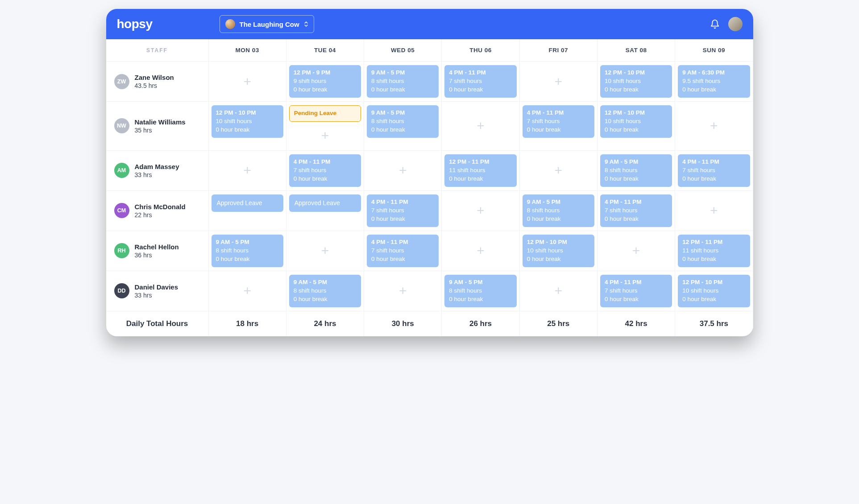 The width and height of the screenshot is (859, 504). I want to click on pending-leave-card: Pending Leave, so click(325, 113).